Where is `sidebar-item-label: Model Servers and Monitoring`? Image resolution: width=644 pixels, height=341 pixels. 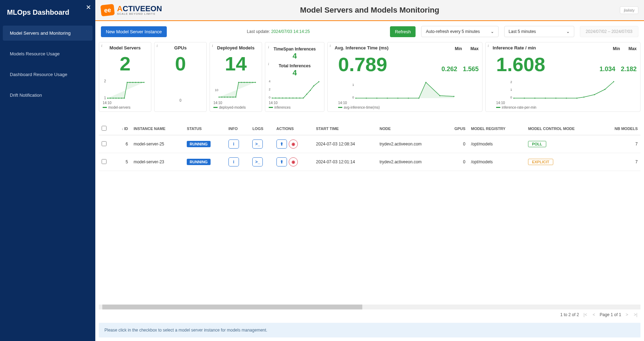
sidebar-item-label: Model Servers and Monitoring is located at coordinates (40, 33).